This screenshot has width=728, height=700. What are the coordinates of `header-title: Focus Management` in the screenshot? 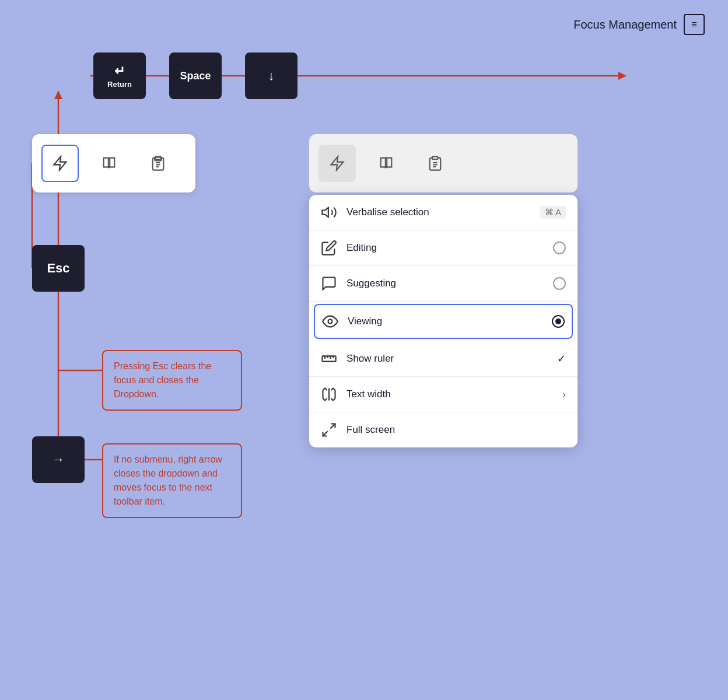 It's located at (625, 24).